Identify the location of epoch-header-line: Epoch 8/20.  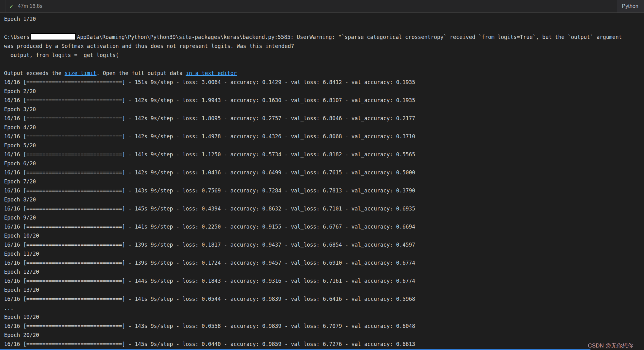
(324, 200).